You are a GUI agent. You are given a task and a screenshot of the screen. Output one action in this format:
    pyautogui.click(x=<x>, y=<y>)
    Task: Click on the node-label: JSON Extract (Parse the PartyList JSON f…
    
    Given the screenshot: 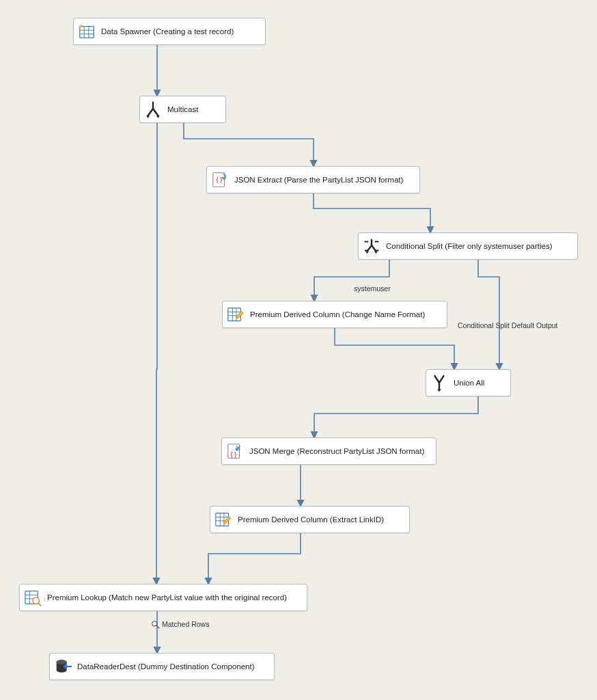 What is the action you would take?
    pyautogui.click(x=318, y=180)
    